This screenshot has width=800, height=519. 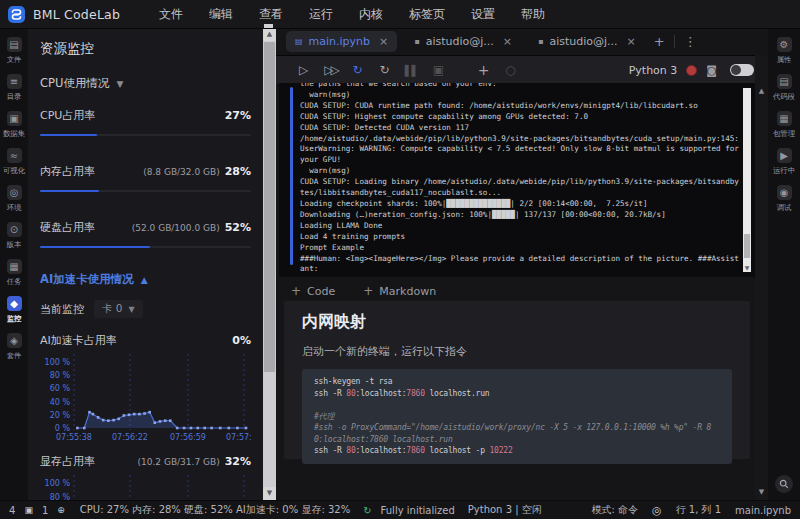 I want to click on outline-icon: ≡, so click(x=14, y=82).